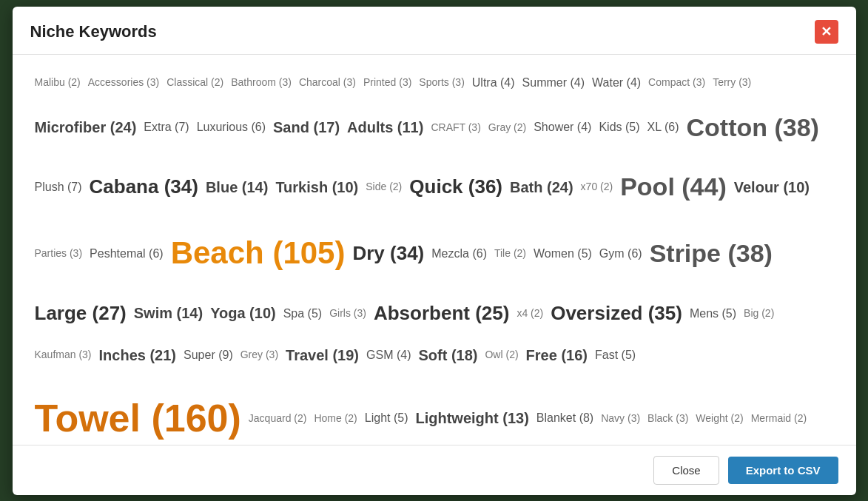 The image size is (868, 501). I want to click on tag-item: Cotton (38), so click(753, 127).